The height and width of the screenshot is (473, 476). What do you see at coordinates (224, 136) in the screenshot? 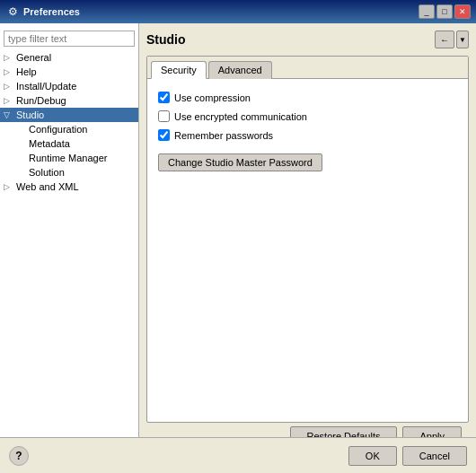
I see `remember-passwords-label: Remember passwords` at bounding box center [224, 136].